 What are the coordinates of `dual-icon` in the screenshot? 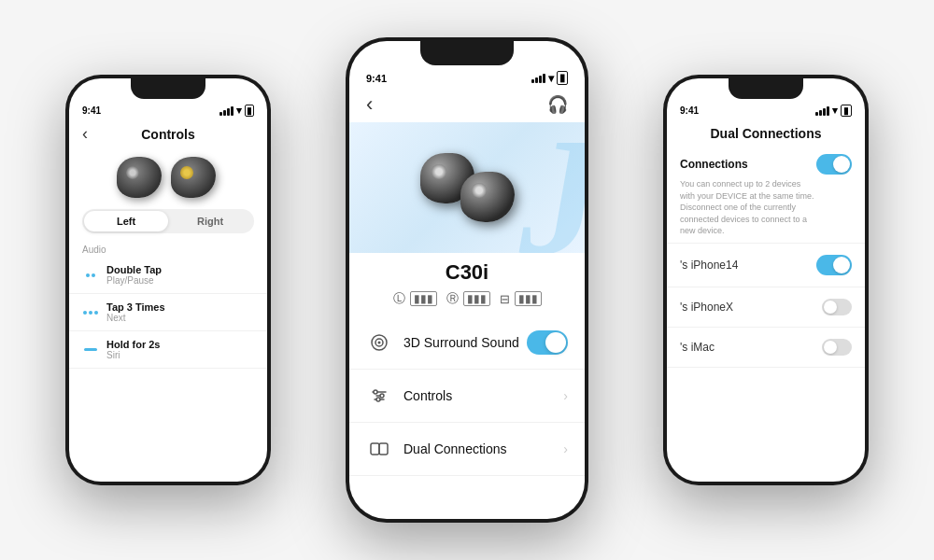 It's located at (379, 449).